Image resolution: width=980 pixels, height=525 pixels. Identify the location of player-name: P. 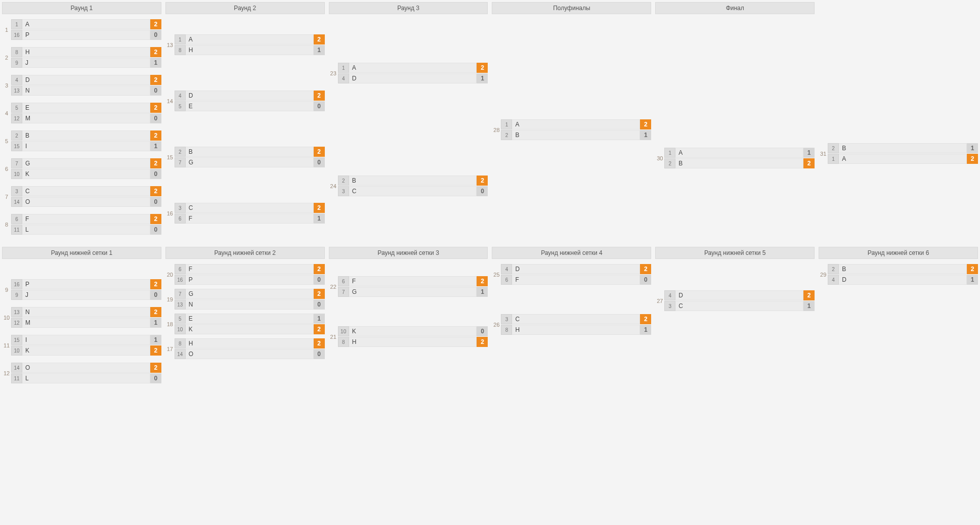
(86, 35).